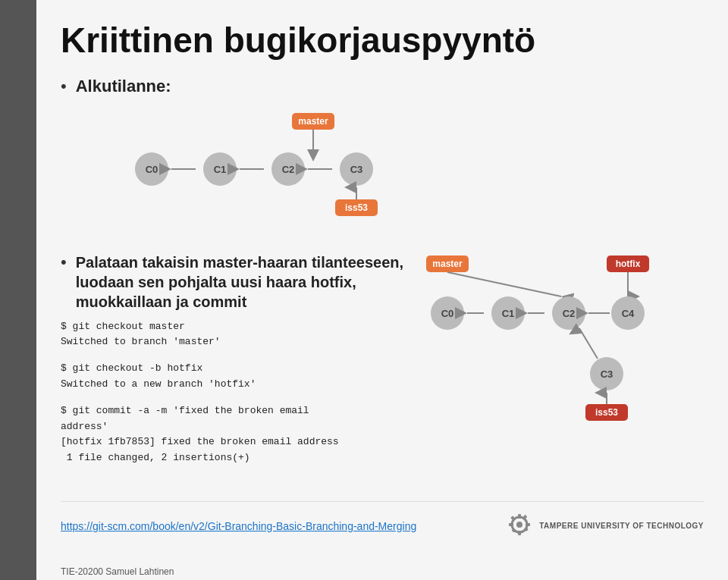 The image size is (728, 580). What do you see at coordinates (250, 282) in the screenshot?
I see `section2-intro: Palataan takaisin master-haaran tilantee…` at bounding box center [250, 282].